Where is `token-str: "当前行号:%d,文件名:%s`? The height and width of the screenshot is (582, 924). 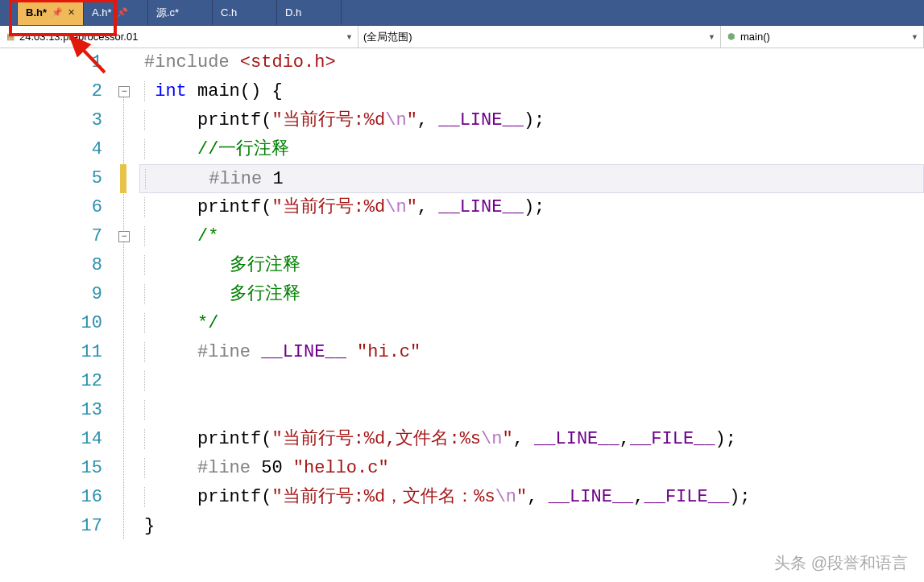 token-str: "当前行号:%d,文件名:%s is located at coordinates (376, 440).